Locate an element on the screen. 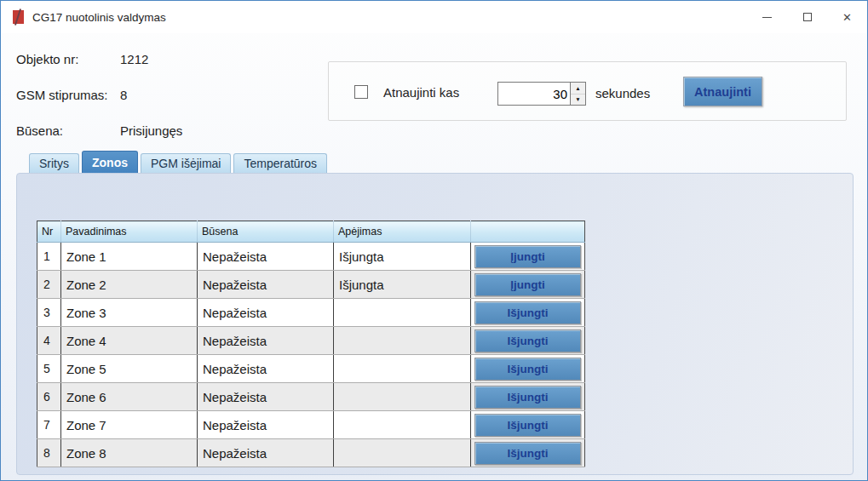 The image size is (868, 481). close-button: ✕ is located at coordinates (847, 17).